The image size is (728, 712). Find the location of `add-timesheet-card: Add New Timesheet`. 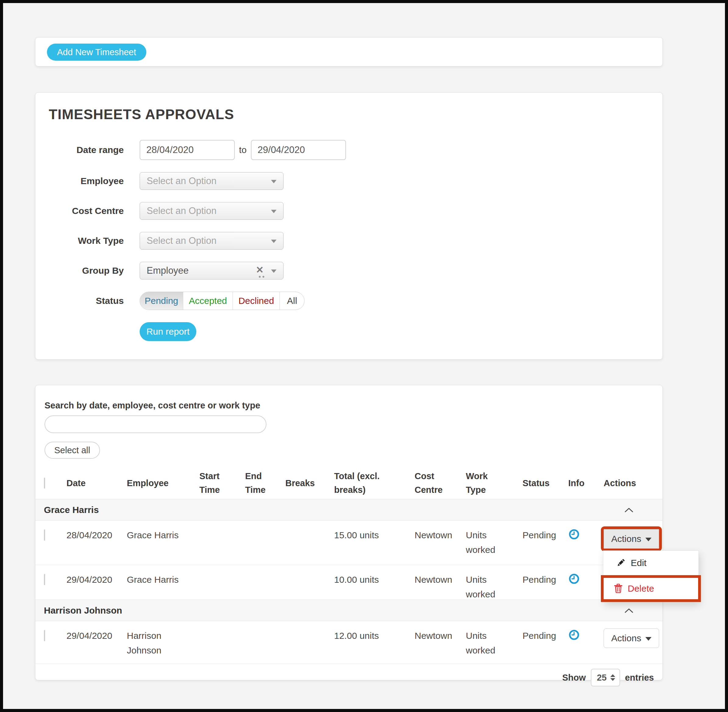

add-timesheet-card: Add New Timesheet is located at coordinates (349, 52).